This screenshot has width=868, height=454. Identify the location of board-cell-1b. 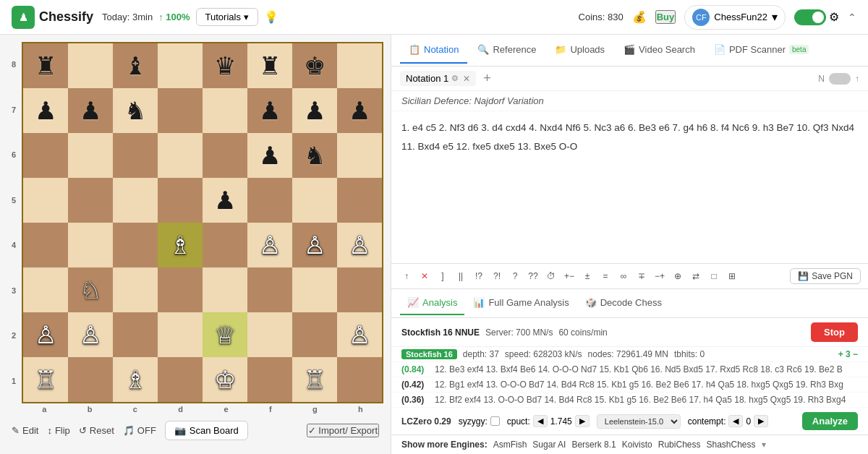
(90, 380).